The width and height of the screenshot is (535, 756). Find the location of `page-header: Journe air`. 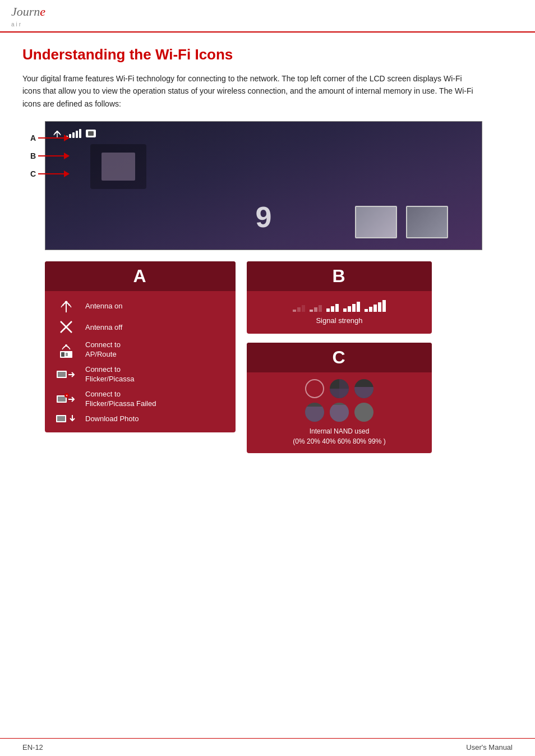

page-header: Journe air is located at coordinates (268, 16).